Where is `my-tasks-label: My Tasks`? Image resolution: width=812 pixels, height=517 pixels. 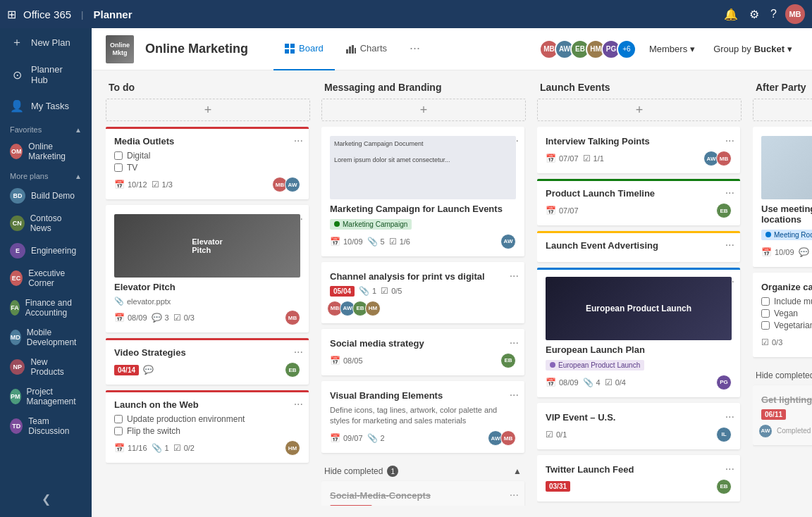 my-tasks-label: My Tasks is located at coordinates (50, 106).